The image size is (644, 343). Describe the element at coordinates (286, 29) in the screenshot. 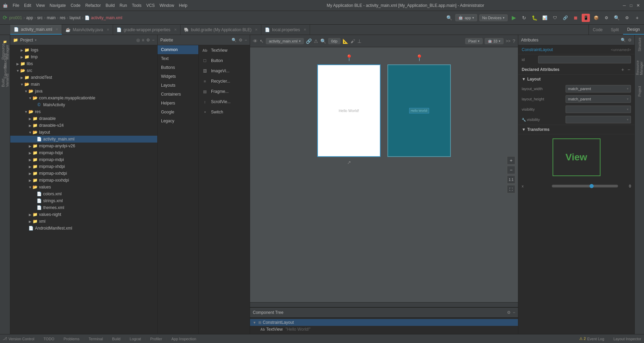

I see `tab-local-properties: 📄 local.properties ✕` at that location.